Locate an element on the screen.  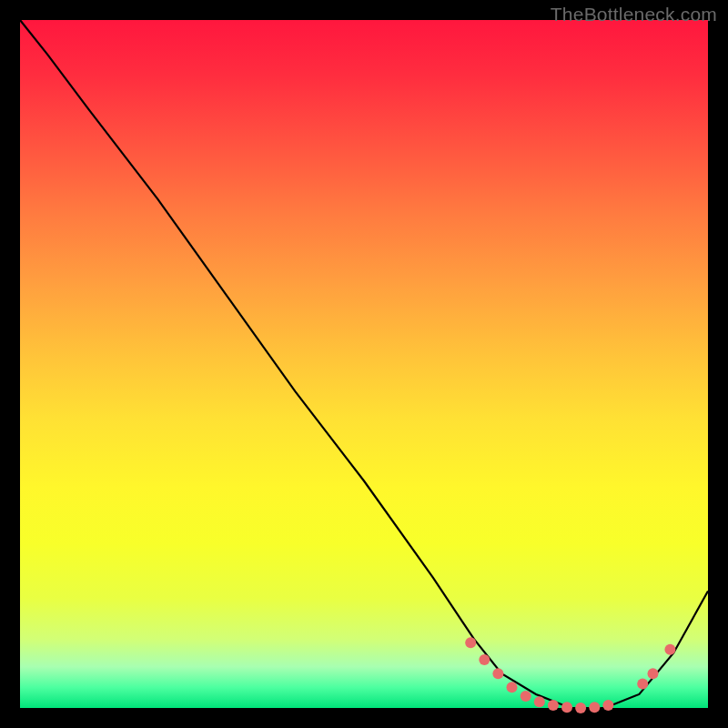
watermark-label: TheBottleneck.com is located at coordinates (633, 15).